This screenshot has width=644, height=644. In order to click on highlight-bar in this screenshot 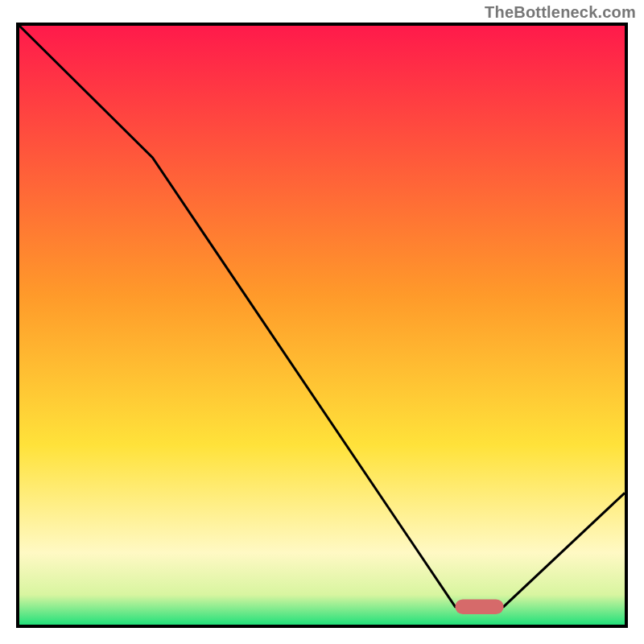, I will do `click(479, 607)`.